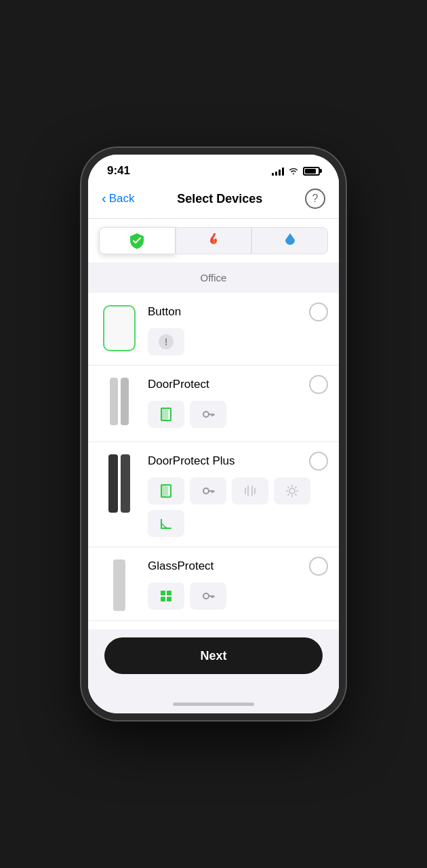 The height and width of the screenshot is (868, 427). What do you see at coordinates (250, 491) in the screenshot?
I see `vibration-icon` at bounding box center [250, 491].